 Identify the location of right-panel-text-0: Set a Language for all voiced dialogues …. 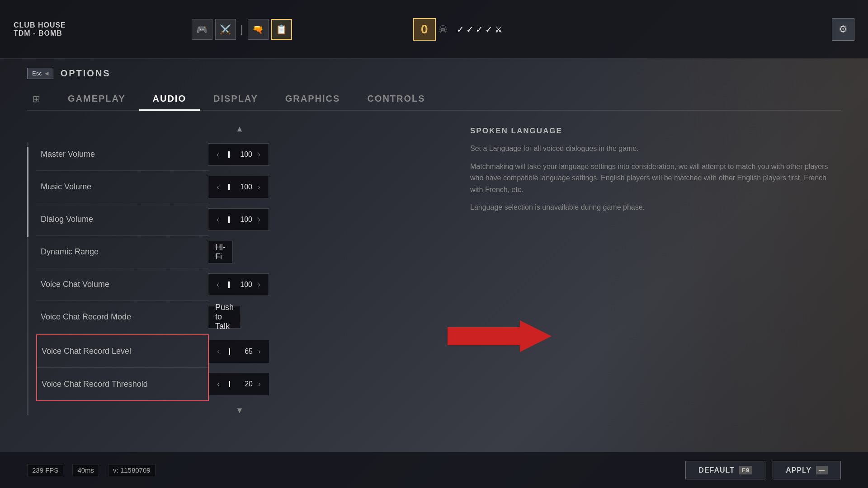
(656, 149).